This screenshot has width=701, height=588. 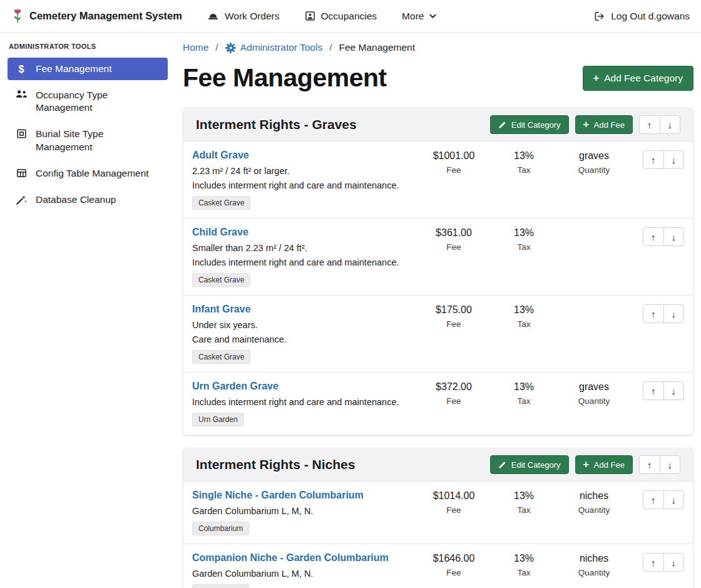 What do you see at coordinates (341, 16) in the screenshot?
I see `nav-occupancies: Occupancies` at bounding box center [341, 16].